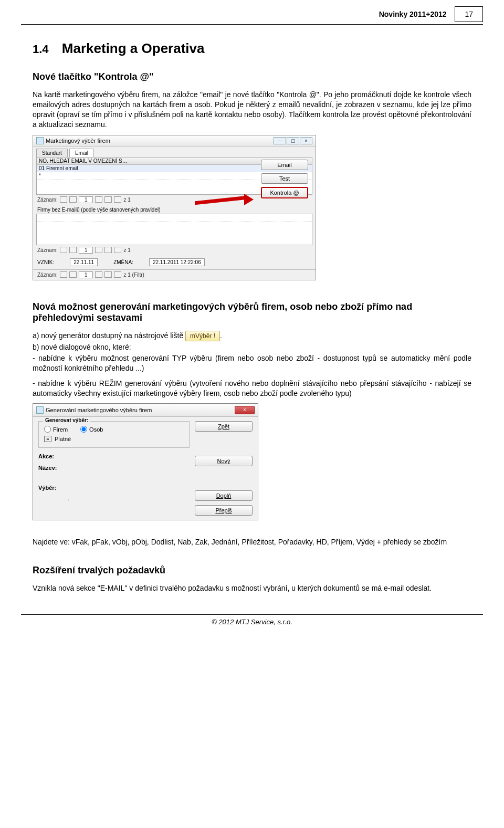 Image resolution: width=504 pixels, height=828 pixels. What do you see at coordinates (252, 12) in the screenshot?
I see `page-header: Novinky 2011+2012 17` at bounding box center [252, 12].